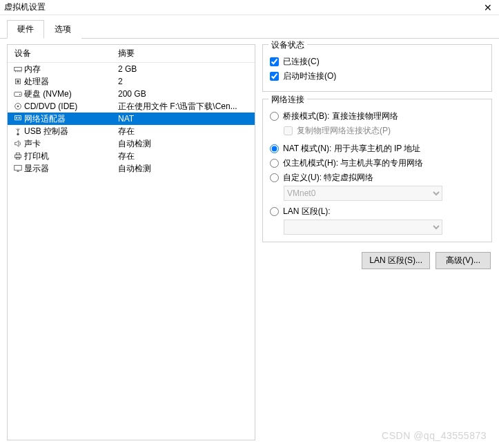 The height and width of the screenshot is (448, 499). I want to click on custom-row: 自定义(U): 特定虚拟网络, so click(377, 177).